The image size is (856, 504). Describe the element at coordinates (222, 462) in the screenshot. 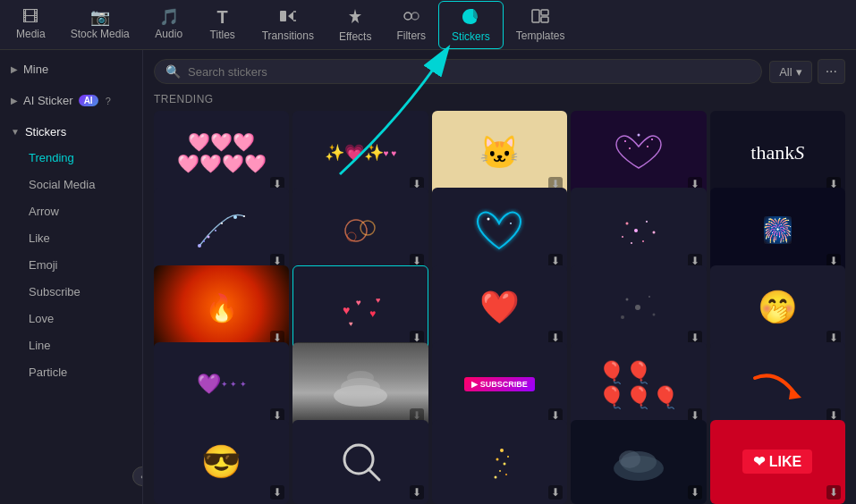

I see `sticker-sunglasses-emoji: 😎 ⬇` at that location.